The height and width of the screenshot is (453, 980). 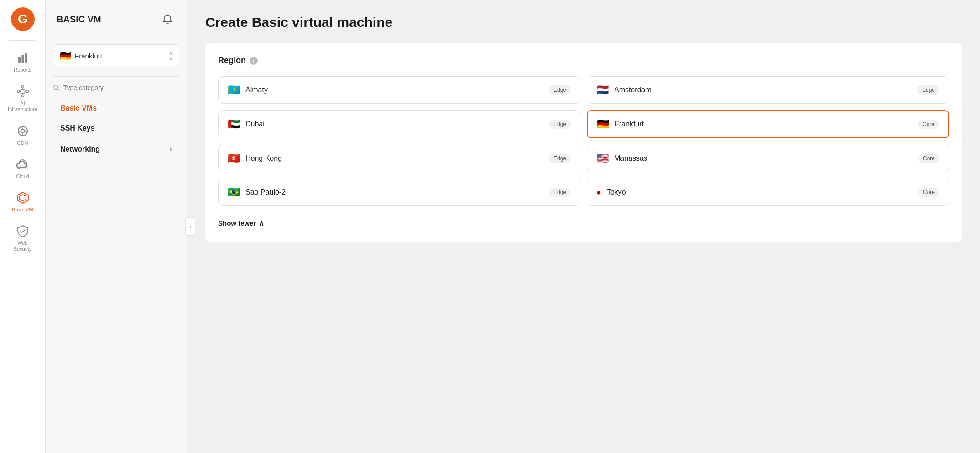 I want to click on nav-sidebar-header: BASIC VM, so click(x=116, y=18).